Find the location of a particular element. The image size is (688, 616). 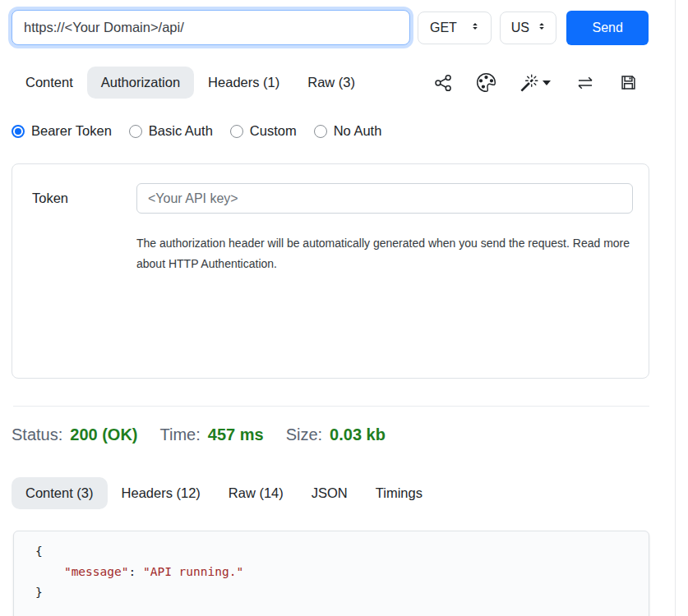

token-help-line1: The authorization header will be automat… is located at coordinates (385, 243).